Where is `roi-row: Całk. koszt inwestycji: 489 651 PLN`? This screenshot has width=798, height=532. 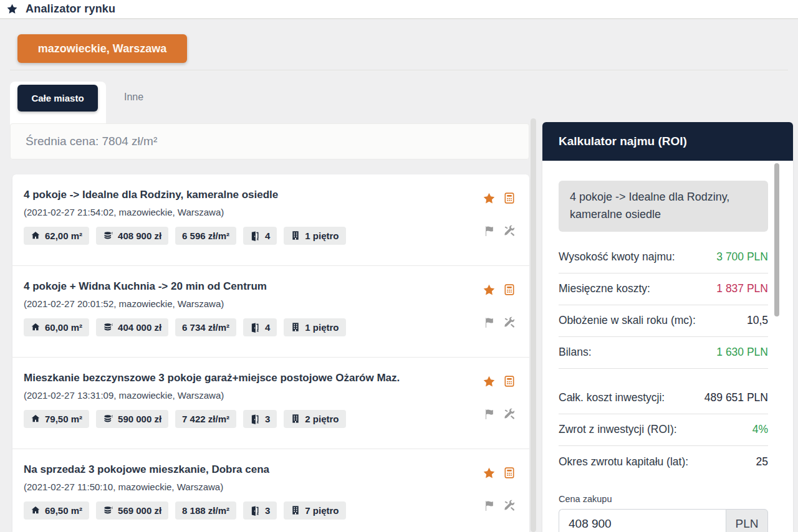
roi-row: Całk. koszt inwestycji: 489 651 PLN is located at coordinates (663, 399).